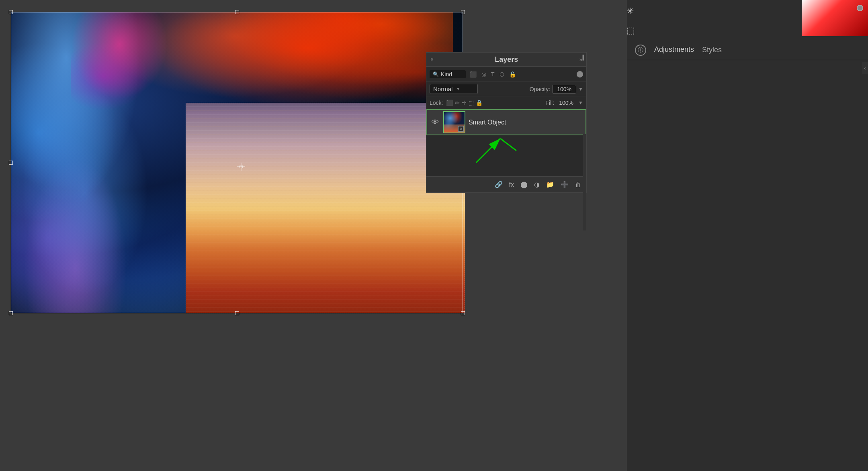 The height and width of the screenshot is (471, 868). What do you see at coordinates (506, 59) in the screenshot?
I see `layers-panel-title: Layers` at bounding box center [506, 59].